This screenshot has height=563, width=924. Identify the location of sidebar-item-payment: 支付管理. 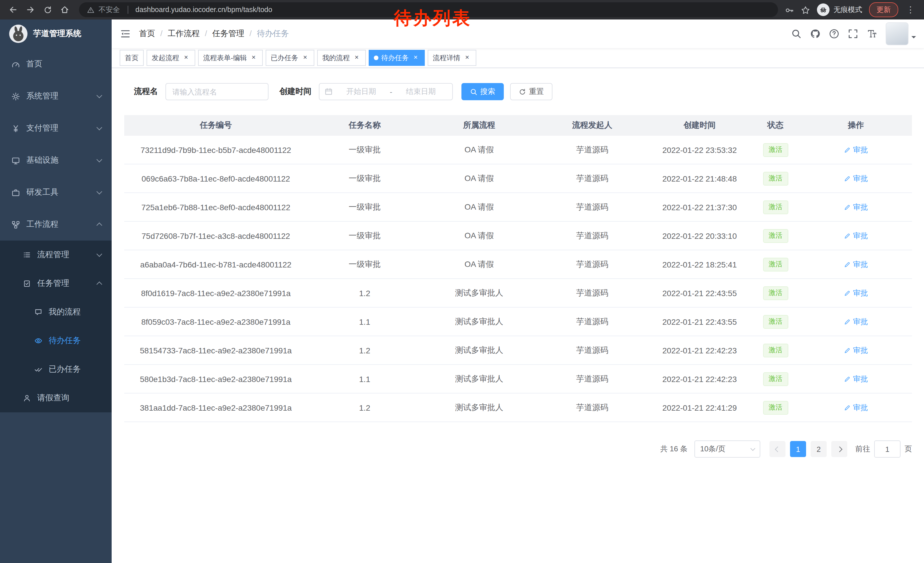
(56, 128).